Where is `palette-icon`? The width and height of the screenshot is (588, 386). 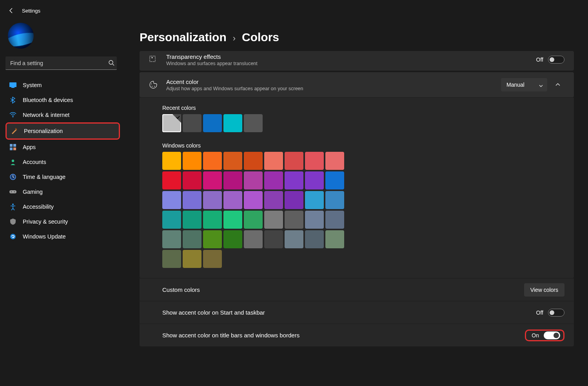 palette-icon is located at coordinates (153, 85).